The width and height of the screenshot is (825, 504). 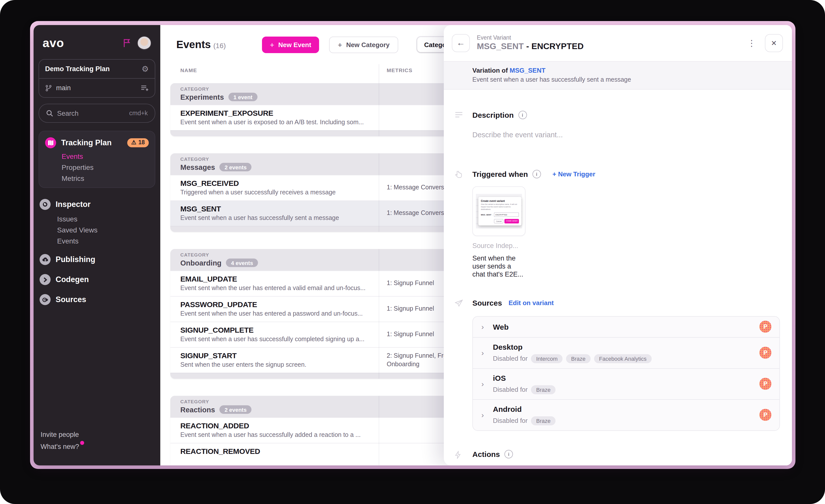 What do you see at coordinates (499, 211) in the screenshot?
I see `trigger-thumbnail: Create event variant Give the variant a …` at bounding box center [499, 211].